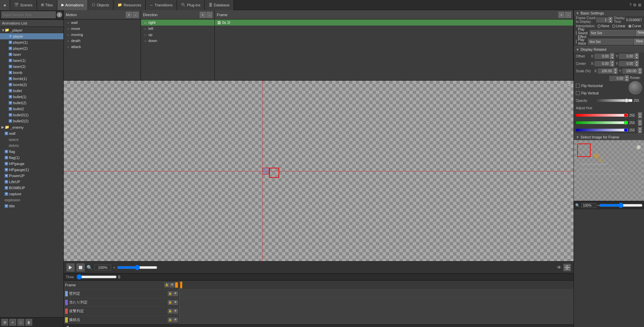 This screenshot has height=327, width=644. I want to click on tree-item-bullet2-2: ✦ bullet2(2), so click(32, 121).